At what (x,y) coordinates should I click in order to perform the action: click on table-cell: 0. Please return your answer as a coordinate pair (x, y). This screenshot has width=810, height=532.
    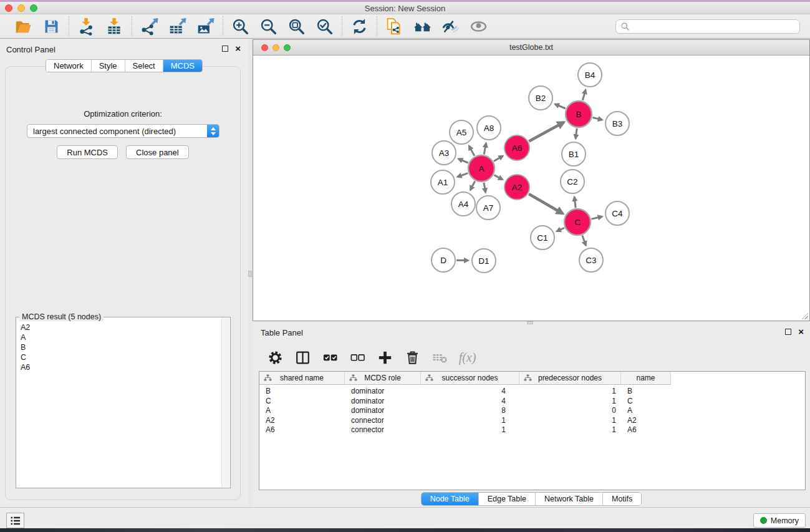
    Looking at the image, I should click on (570, 411).